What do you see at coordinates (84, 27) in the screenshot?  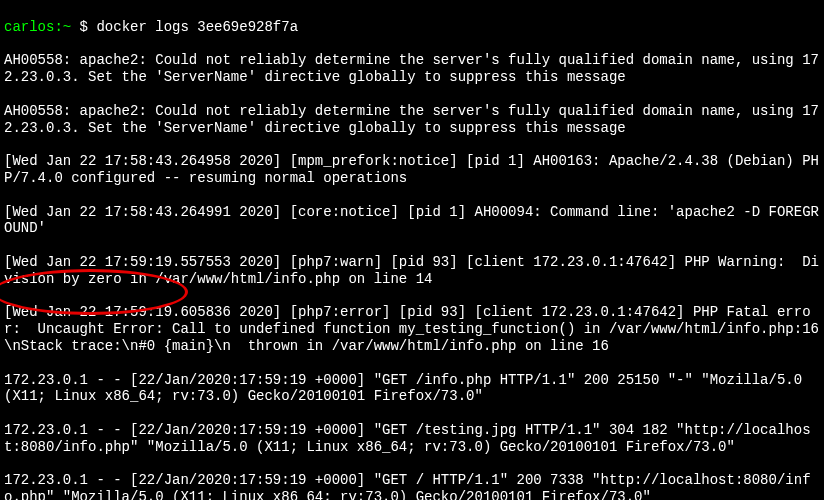 I see `prompt-dollar: $` at bounding box center [84, 27].